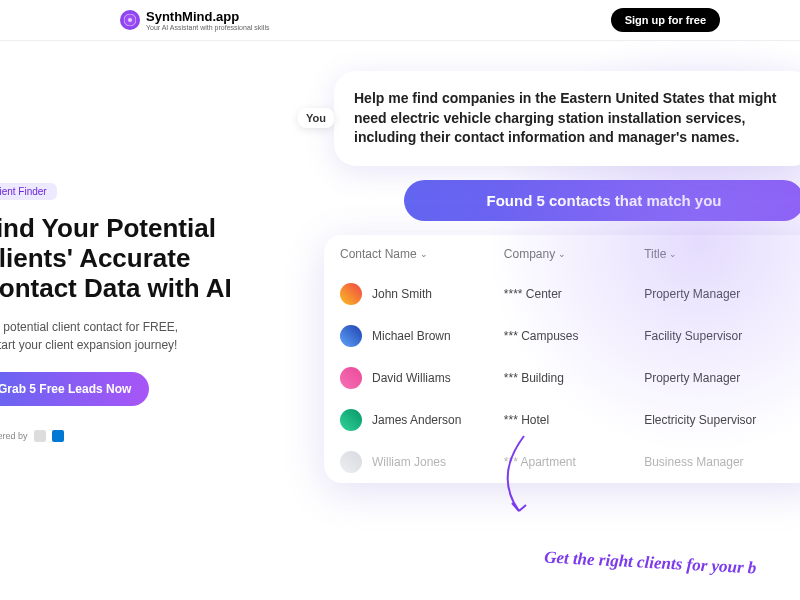 This screenshot has height=600, width=800. I want to click on table-row: William Jones*** ApartmentBusiness Manag…, so click(562, 462).